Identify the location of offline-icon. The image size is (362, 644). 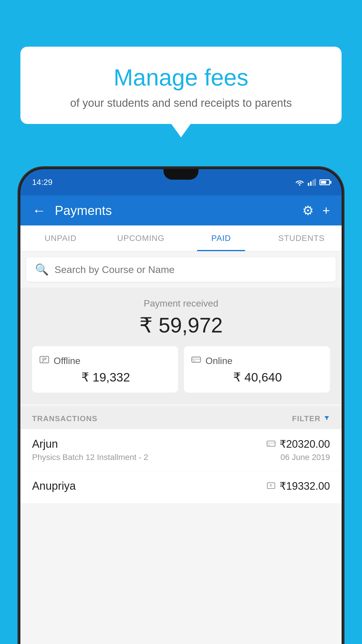
(44, 361).